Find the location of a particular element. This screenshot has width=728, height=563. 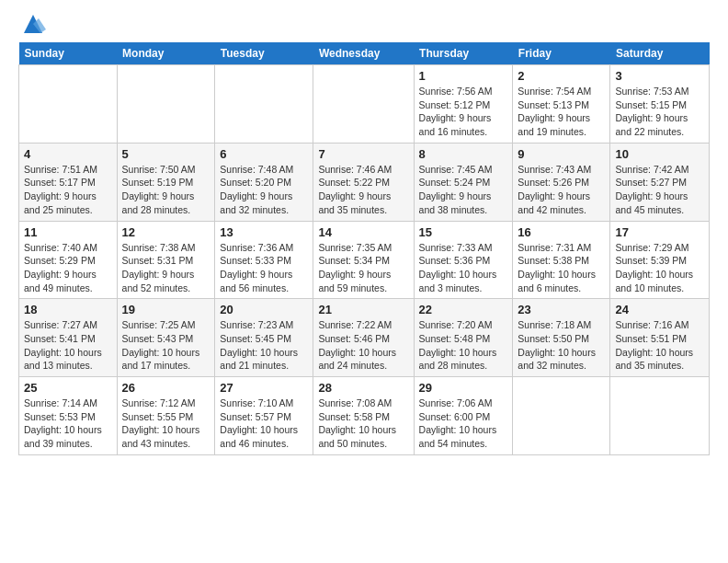

day-number: 27 is located at coordinates (264, 388).